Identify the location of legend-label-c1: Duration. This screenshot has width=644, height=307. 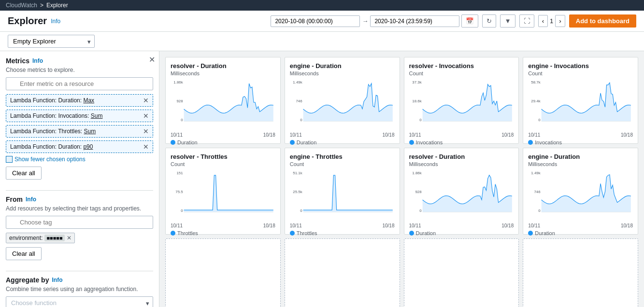
(187, 142).